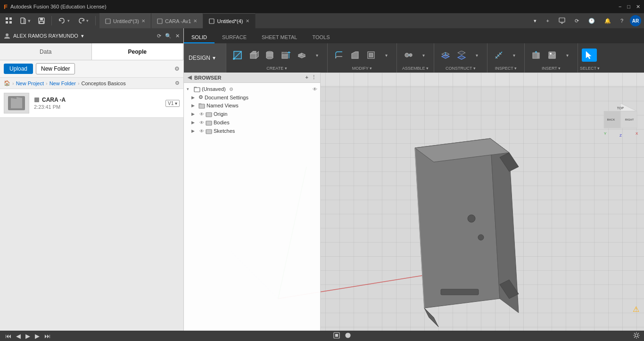 The width and height of the screenshot is (644, 341). I want to click on keyframe-icon, so click(337, 336).